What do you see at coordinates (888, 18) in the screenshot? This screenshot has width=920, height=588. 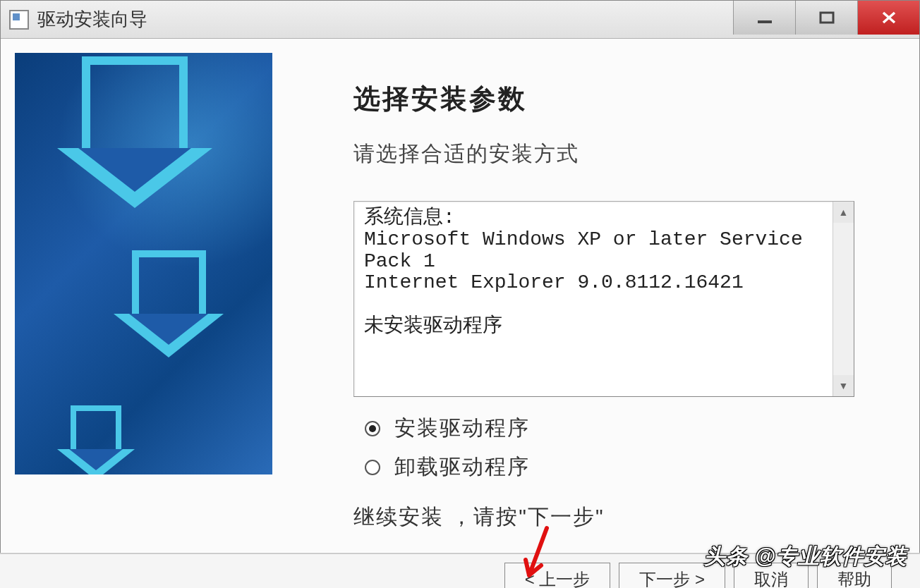 I see `close-button` at bounding box center [888, 18].